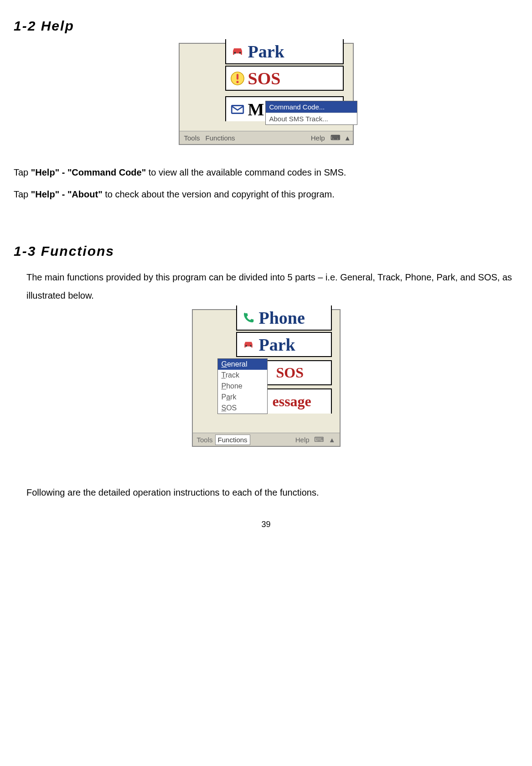 The image size is (532, 766). I want to click on menu-item-phone: Phone, so click(243, 386).